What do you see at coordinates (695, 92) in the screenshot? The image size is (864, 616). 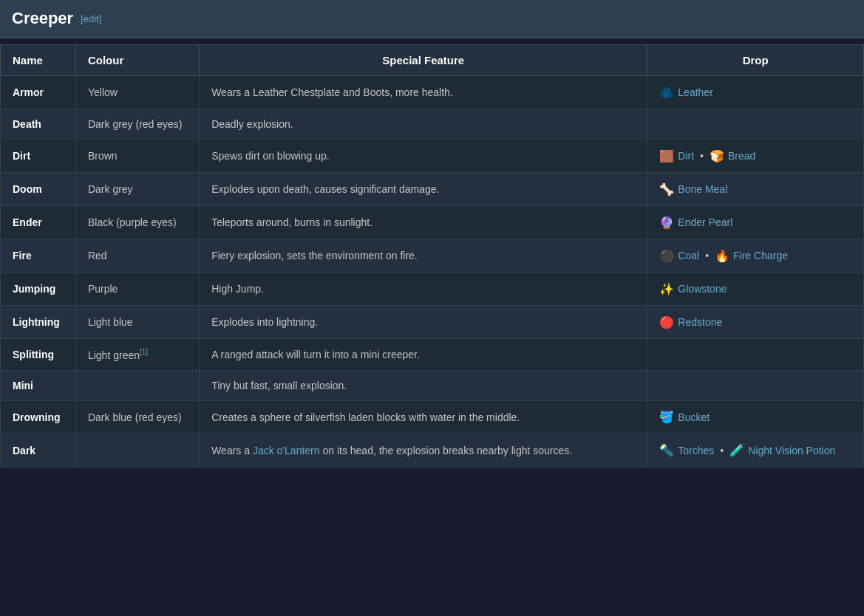 I see `drop-label: Leather` at bounding box center [695, 92].